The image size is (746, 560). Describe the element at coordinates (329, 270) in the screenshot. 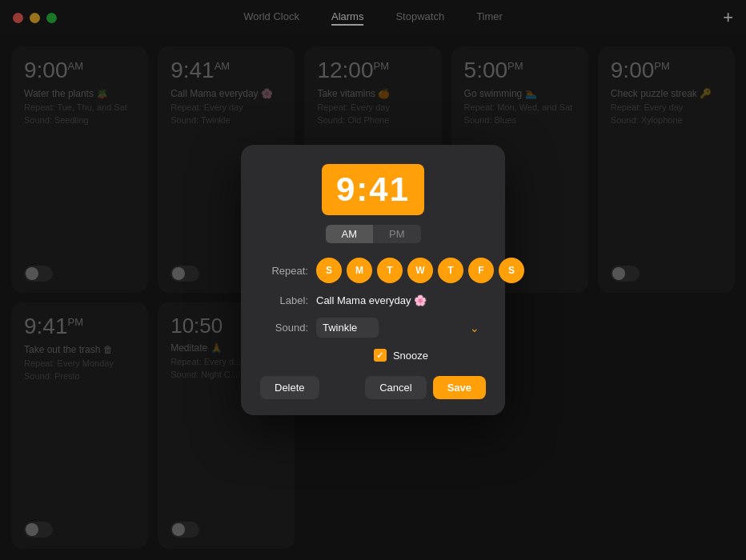

I see `day-sunday: S` at that location.